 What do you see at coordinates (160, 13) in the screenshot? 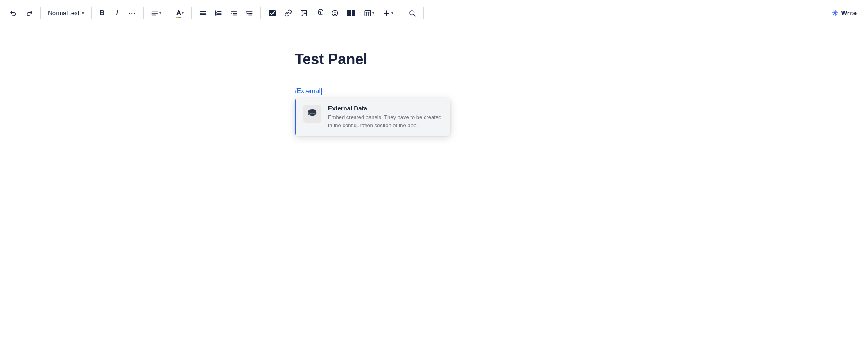
I see `align-chevron: ▾` at bounding box center [160, 13].